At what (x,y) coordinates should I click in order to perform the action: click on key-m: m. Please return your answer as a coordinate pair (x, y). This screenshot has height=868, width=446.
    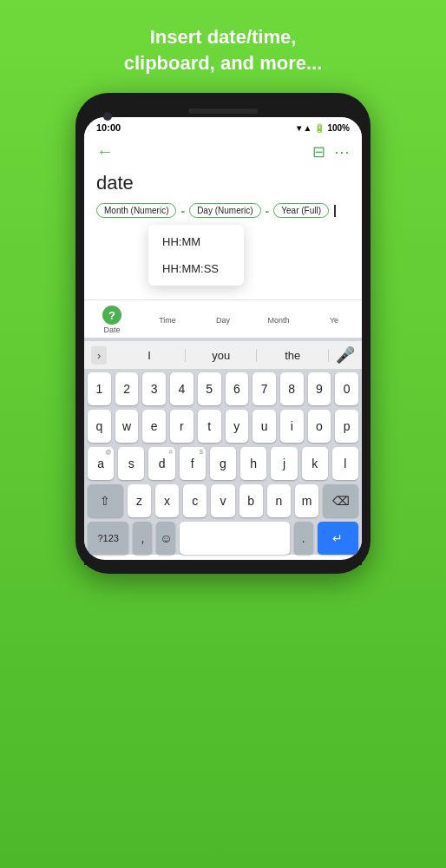
    Looking at the image, I should click on (307, 501).